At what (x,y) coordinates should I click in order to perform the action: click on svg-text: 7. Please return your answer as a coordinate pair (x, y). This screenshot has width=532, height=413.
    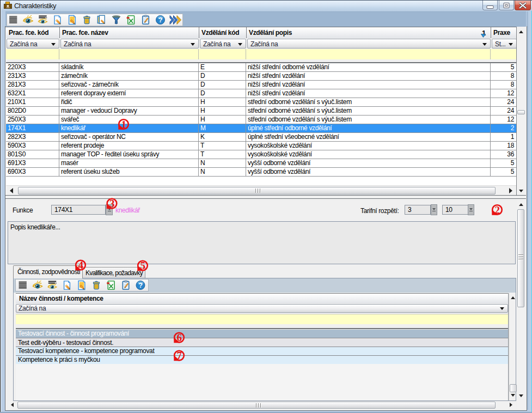
    Looking at the image, I should click on (179, 355).